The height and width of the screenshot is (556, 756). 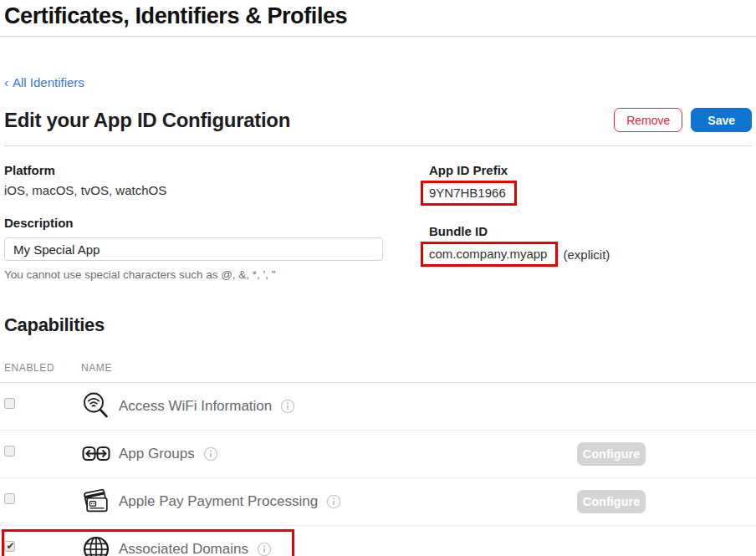 What do you see at coordinates (519, 171) in the screenshot?
I see `app-id-prefix-label: App ID Prefix` at bounding box center [519, 171].